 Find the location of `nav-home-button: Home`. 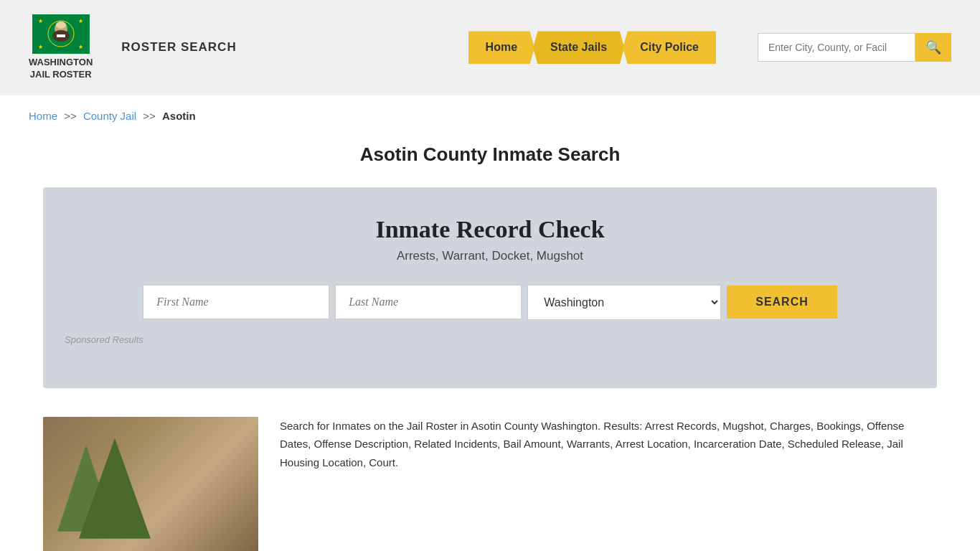

nav-home-button: Home is located at coordinates (501, 47).